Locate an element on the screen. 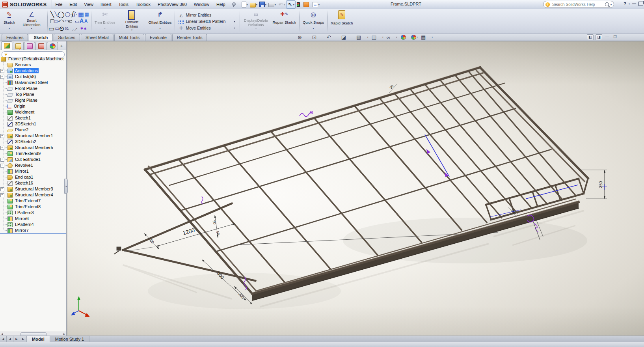 This screenshot has width=644, height=347. menu-item: File is located at coordinates (59, 4).